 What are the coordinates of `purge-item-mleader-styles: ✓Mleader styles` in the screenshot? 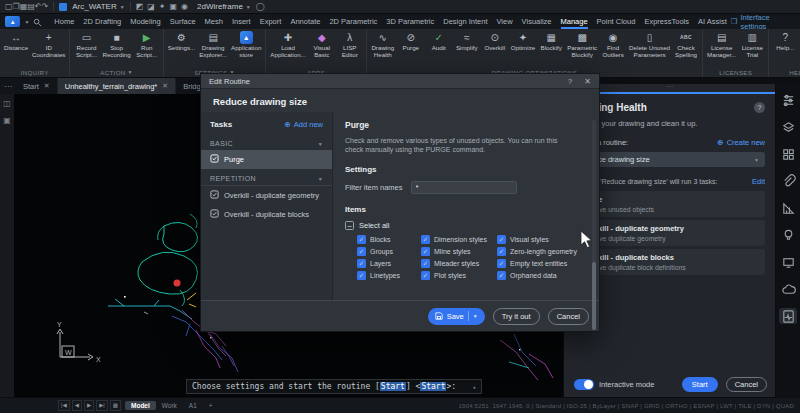 It's located at (459, 264).